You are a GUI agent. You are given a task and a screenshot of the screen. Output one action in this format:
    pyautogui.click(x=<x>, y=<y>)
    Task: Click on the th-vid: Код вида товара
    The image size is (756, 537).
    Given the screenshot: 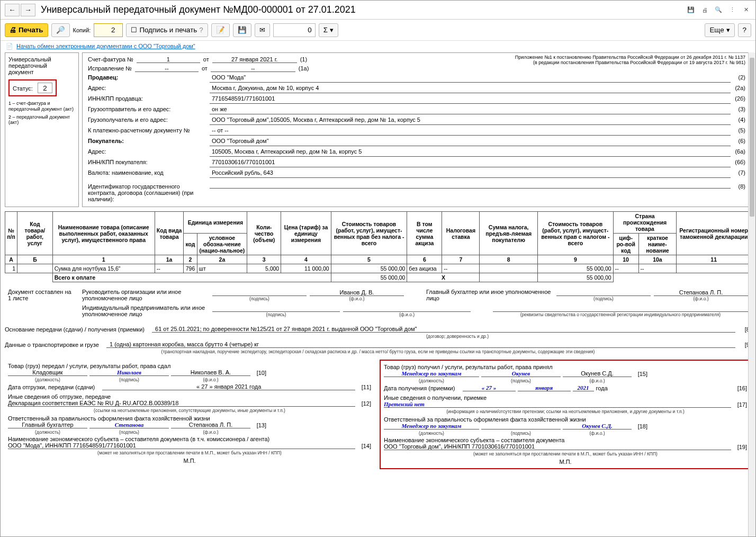 What is the action you would take?
    pyautogui.click(x=169, y=234)
    